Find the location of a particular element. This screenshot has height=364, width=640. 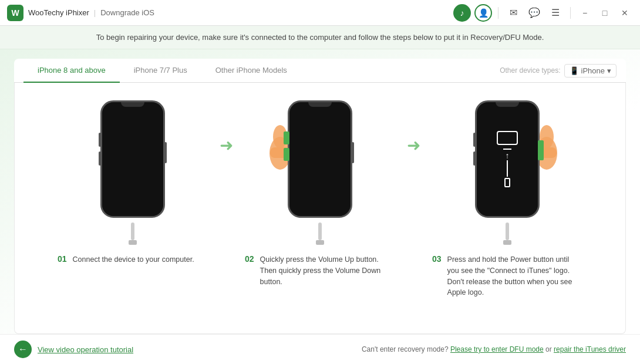

mail-icon: ✉ is located at coordinates (513, 13).